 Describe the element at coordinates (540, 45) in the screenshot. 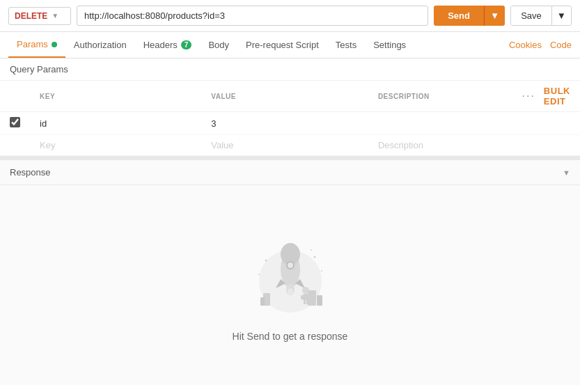

I see `tab-nav-right: Cookies Code` at that location.